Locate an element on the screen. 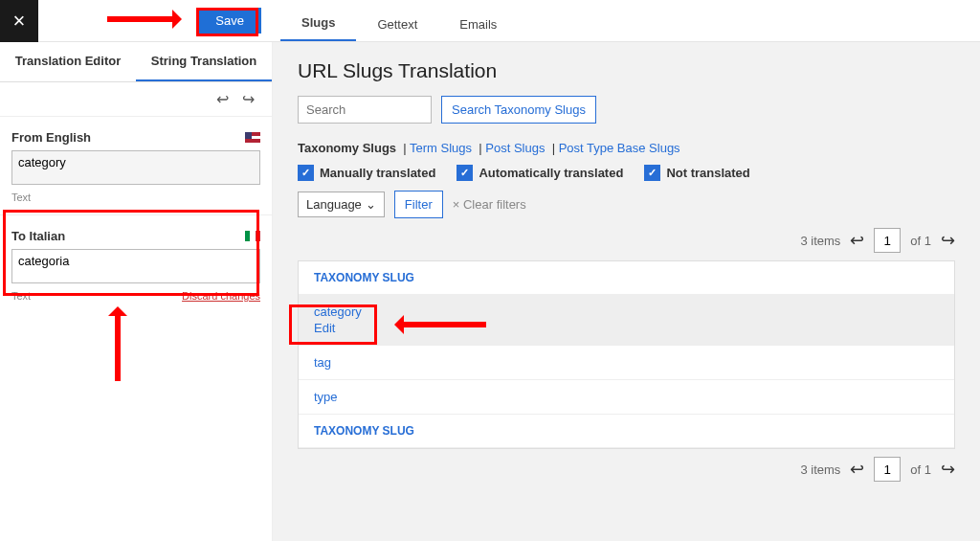 This screenshot has height=541, width=980. slug-type-active: Taxonomy Slugs is located at coordinates (346, 147).